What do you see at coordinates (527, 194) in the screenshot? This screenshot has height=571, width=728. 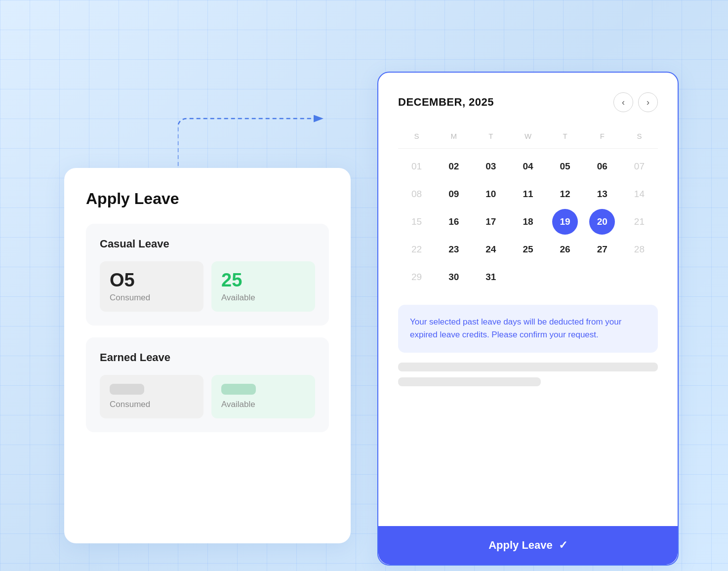 I see `day-cell-wrapper: 11` at bounding box center [527, 194].